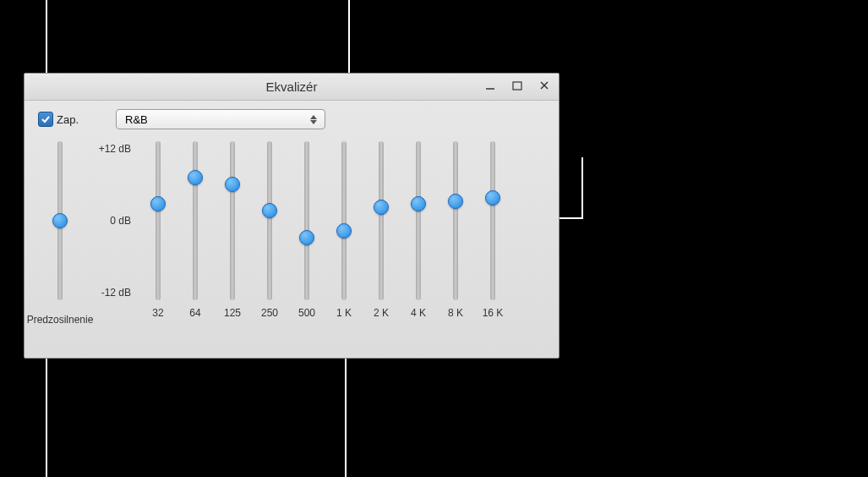 This screenshot has width=868, height=477. What do you see at coordinates (490, 85) in the screenshot?
I see `minimize-button` at bounding box center [490, 85].